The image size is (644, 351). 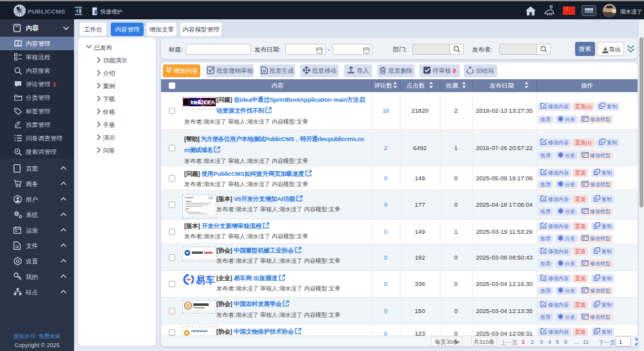 I want to click on svg-text: 易车, so click(x=205, y=280).